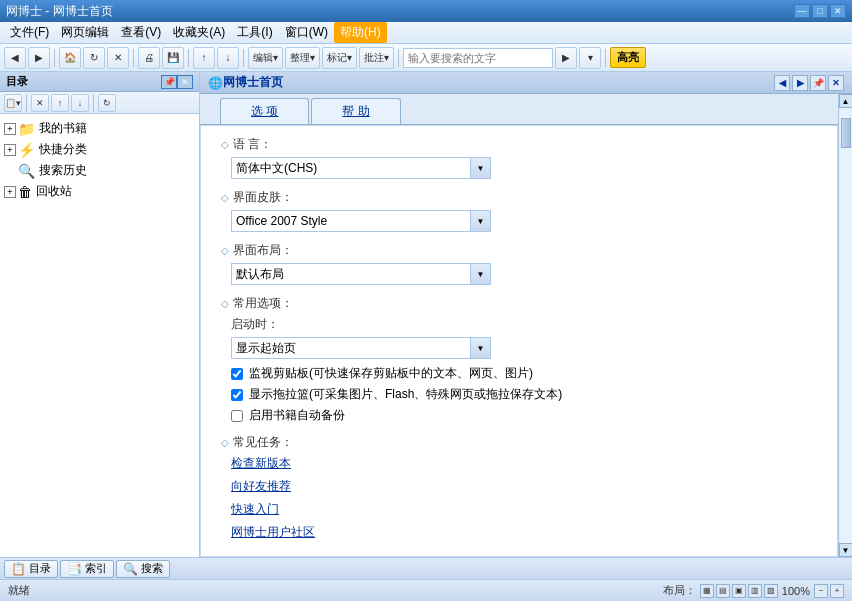  I want to click on community-link: 网博士用户社区, so click(524, 532).